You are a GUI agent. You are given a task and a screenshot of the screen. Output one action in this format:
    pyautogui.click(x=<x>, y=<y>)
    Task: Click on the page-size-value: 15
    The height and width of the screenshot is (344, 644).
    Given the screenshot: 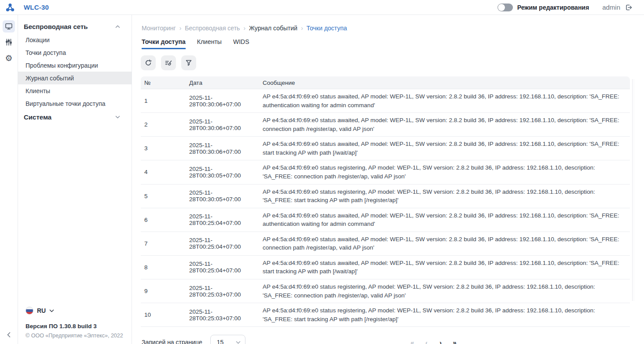 What is the action you would take?
    pyautogui.click(x=226, y=341)
    